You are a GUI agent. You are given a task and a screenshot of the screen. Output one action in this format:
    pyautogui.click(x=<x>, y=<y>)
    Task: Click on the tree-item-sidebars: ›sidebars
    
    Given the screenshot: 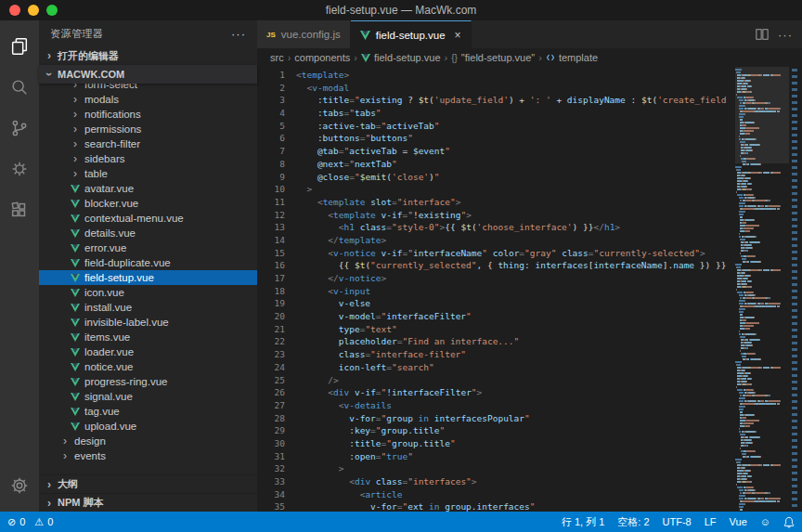 What is the action you would take?
    pyautogui.click(x=149, y=159)
    